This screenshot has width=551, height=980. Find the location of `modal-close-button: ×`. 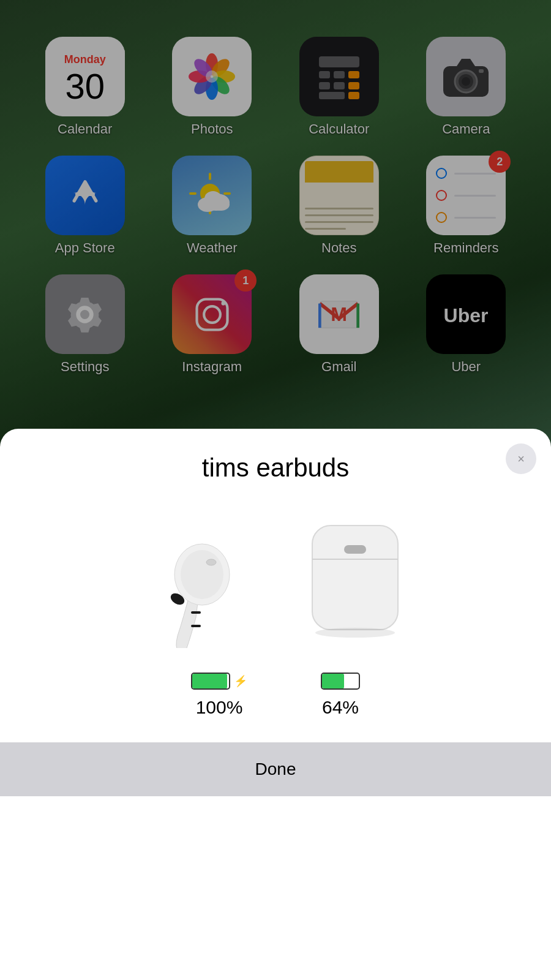

modal-close-button: × is located at coordinates (521, 459).